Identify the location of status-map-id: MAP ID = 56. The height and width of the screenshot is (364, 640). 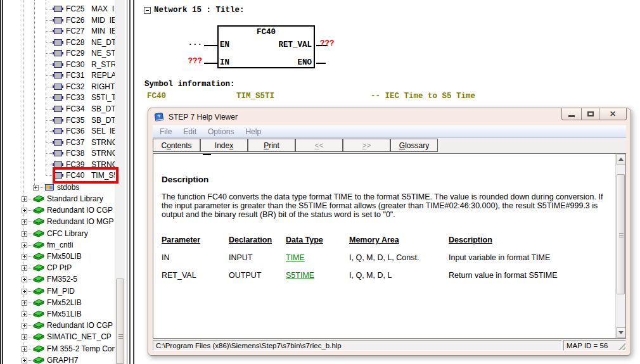
(594, 346).